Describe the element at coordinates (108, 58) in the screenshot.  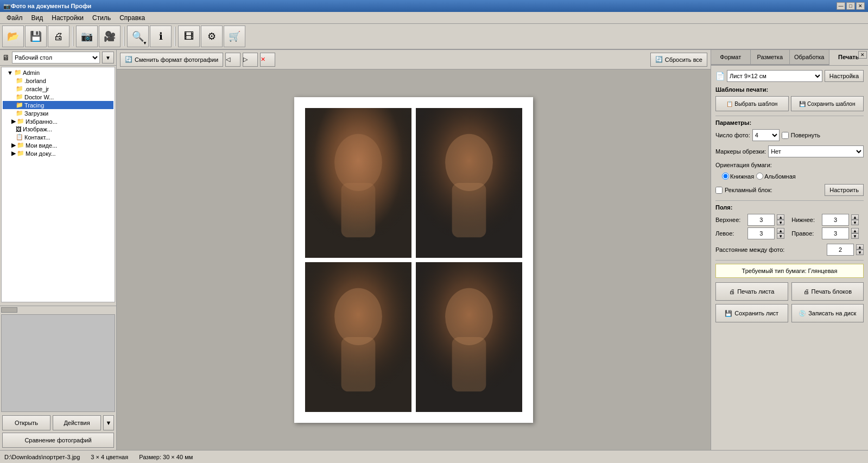
I see `folder-dropdown-button: ▼` at that location.